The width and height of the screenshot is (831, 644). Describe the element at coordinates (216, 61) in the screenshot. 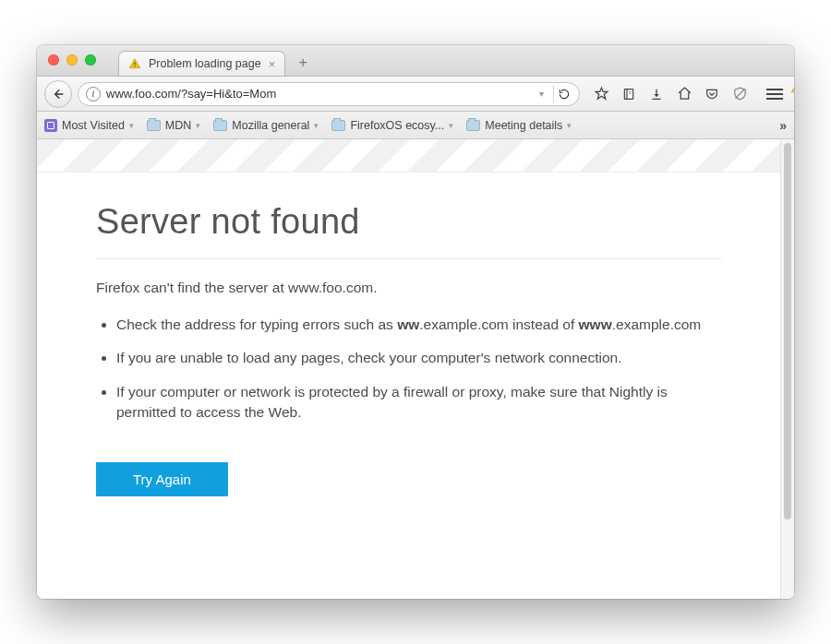

I see `tabstrip: Problem loading page × +` at that location.